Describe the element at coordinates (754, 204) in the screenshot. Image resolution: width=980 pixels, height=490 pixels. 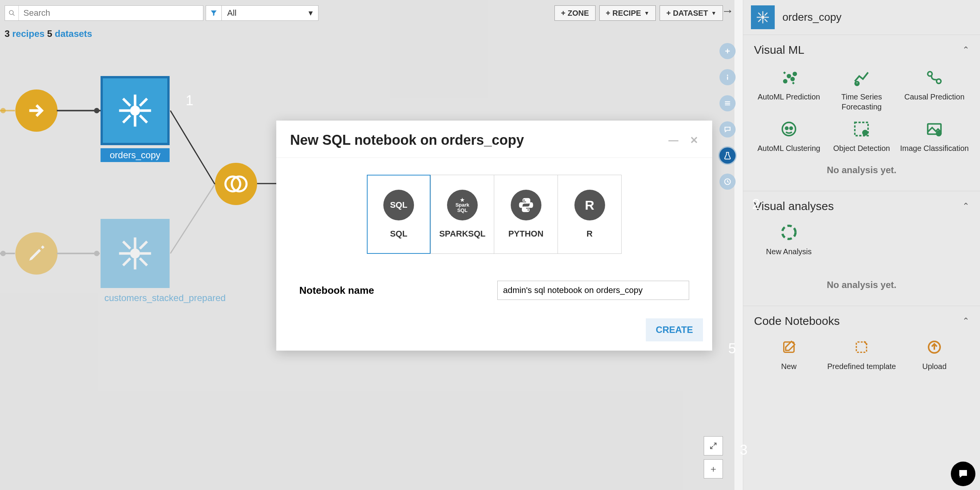
I see `callout-2: 2` at that location.